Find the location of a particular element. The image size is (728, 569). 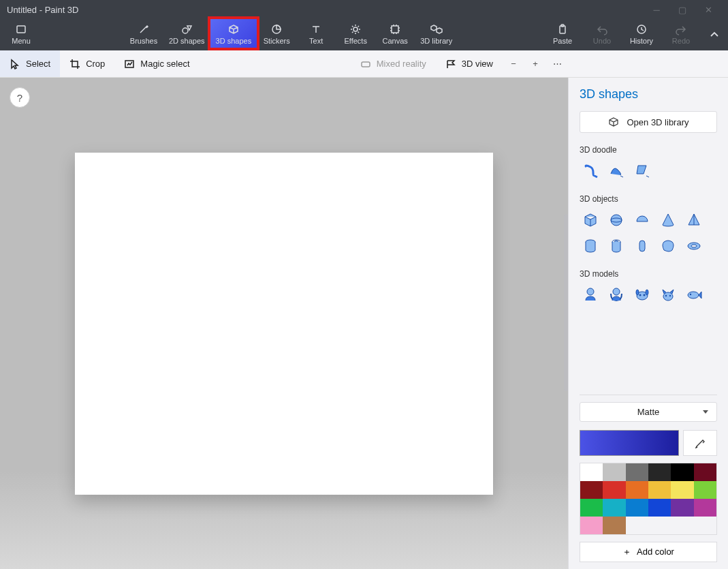

3d-view-label: 3D view is located at coordinates (477, 64).